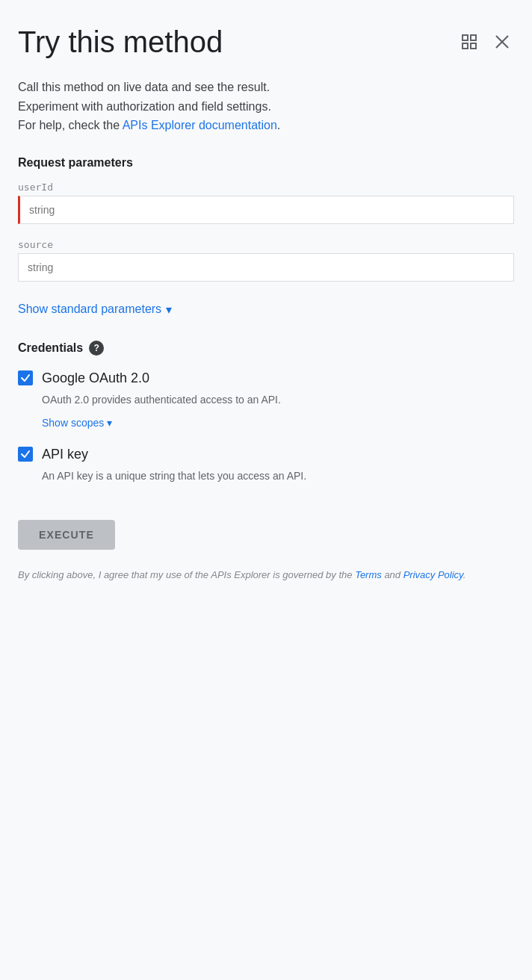  I want to click on footer-and: and, so click(393, 575).